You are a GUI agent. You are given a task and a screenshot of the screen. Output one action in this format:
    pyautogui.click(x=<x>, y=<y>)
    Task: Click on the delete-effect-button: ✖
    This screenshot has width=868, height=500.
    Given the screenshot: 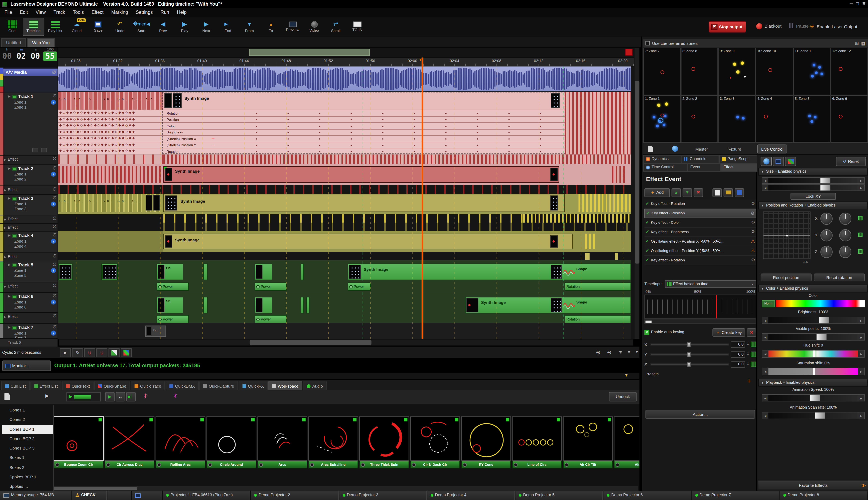 What is the action you would take?
    pyautogui.click(x=698, y=192)
    